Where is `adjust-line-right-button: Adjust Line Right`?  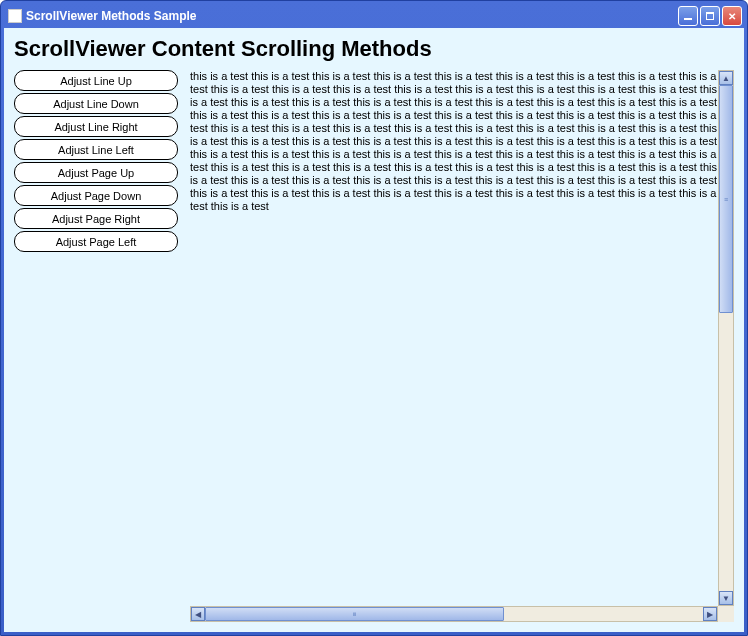 adjust-line-right-button: Adjust Line Right is located at coordinates (96, 126).